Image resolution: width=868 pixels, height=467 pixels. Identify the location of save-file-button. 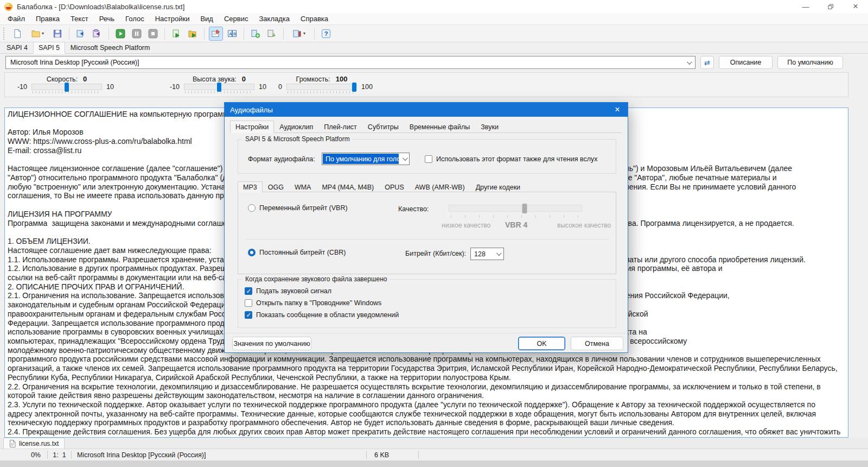
(58, 34).